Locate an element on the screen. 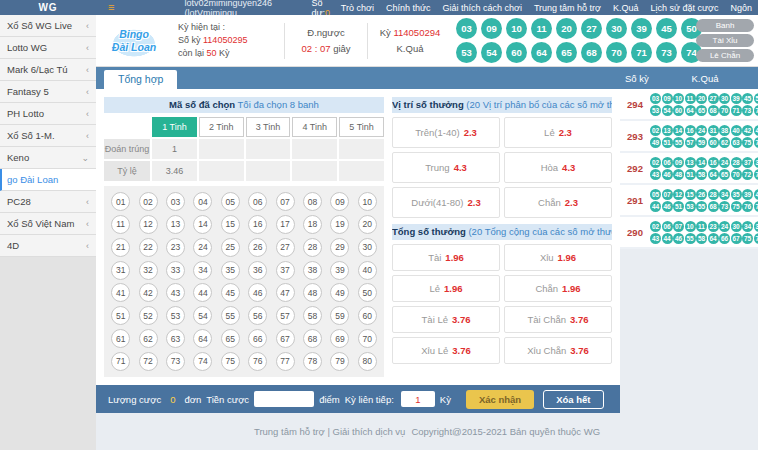 This screenshot has width=758, height=450. keno-number-13: 13 is located at coordinates (176, 224).